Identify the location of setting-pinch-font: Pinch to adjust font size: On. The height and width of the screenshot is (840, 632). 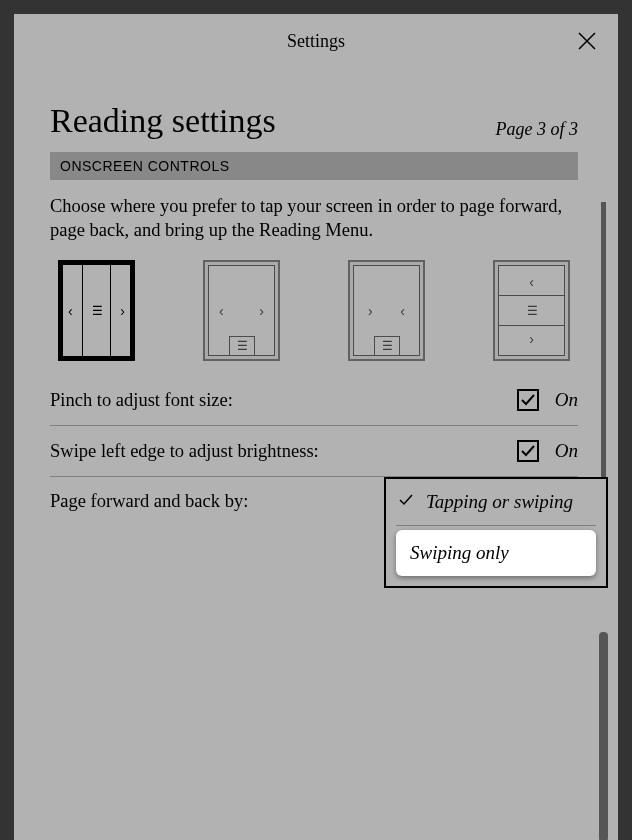
(314, 400).